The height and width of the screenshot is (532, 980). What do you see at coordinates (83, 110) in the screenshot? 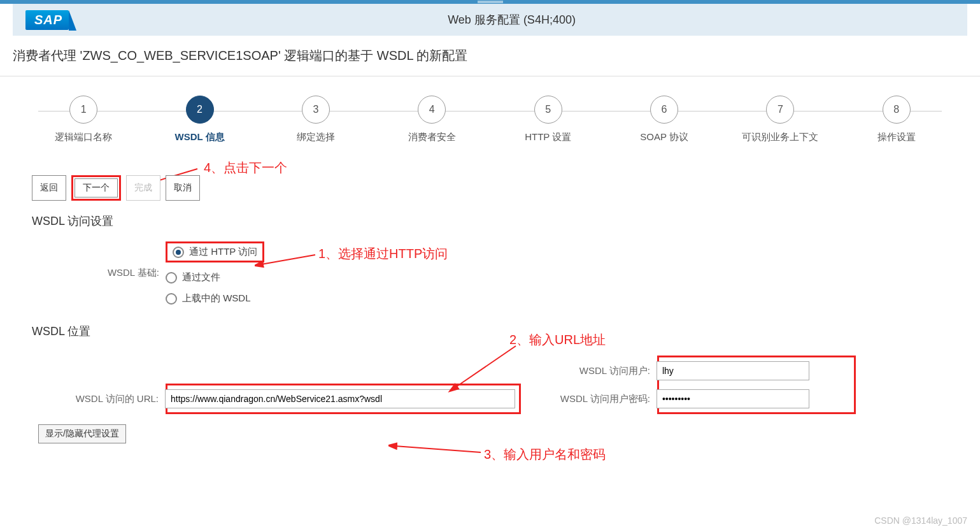
I see `step-number: 1` at bounding box center [83, 110].